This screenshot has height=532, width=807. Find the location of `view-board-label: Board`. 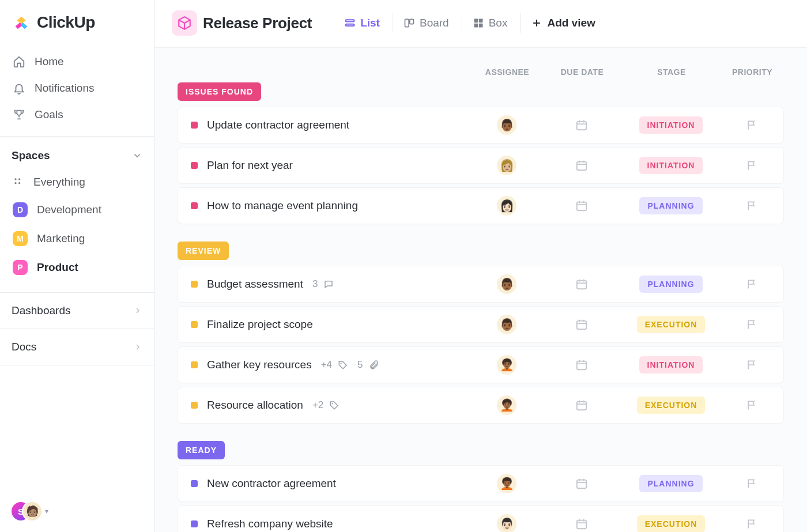

view-board-label: Board is located at coordinates (435, 23).